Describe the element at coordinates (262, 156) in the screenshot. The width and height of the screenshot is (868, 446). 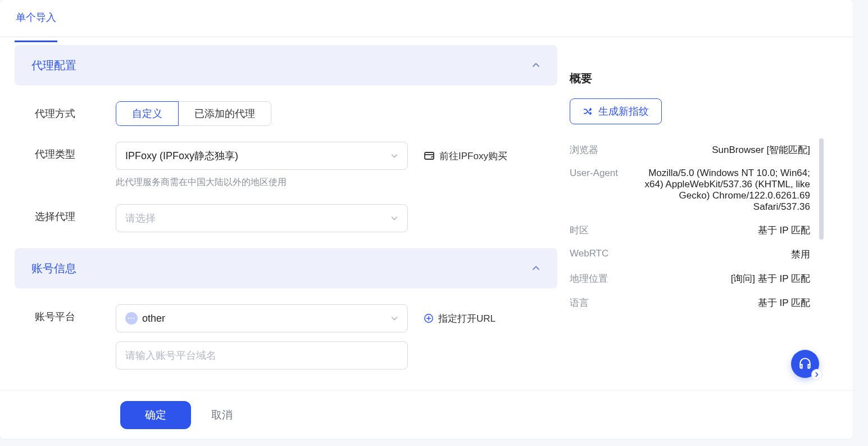
I see `select-proxy-type: IPFoxy (IPFoxy静态独享)` at that location.